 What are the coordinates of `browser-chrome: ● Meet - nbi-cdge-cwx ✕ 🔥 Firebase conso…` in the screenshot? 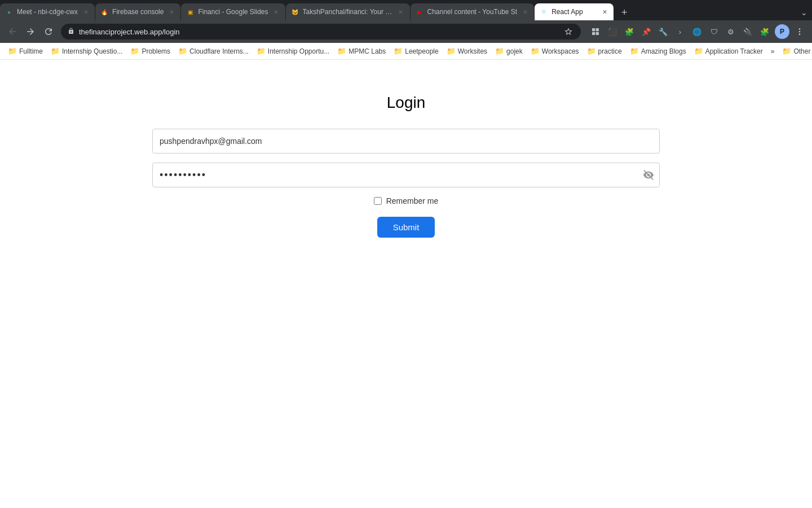 It's located at (406, 30).